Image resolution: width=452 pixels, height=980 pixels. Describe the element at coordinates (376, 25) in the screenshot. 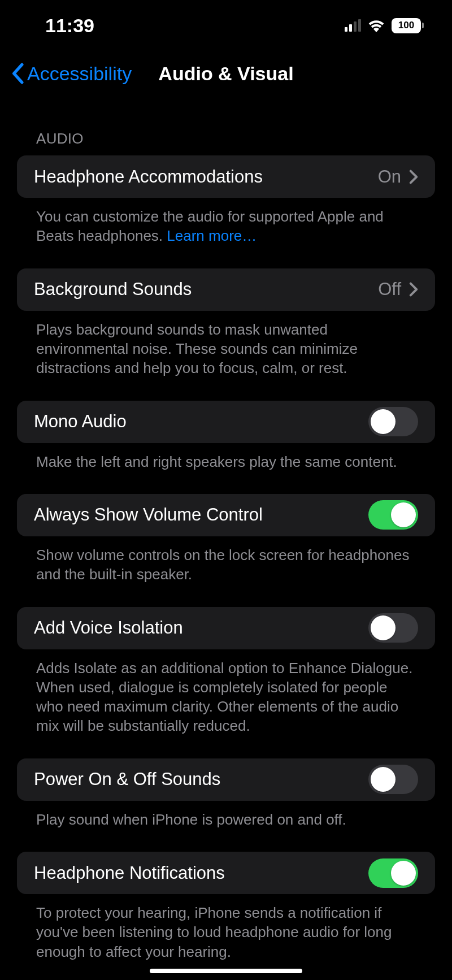

I see `wifi-icon` at that location.